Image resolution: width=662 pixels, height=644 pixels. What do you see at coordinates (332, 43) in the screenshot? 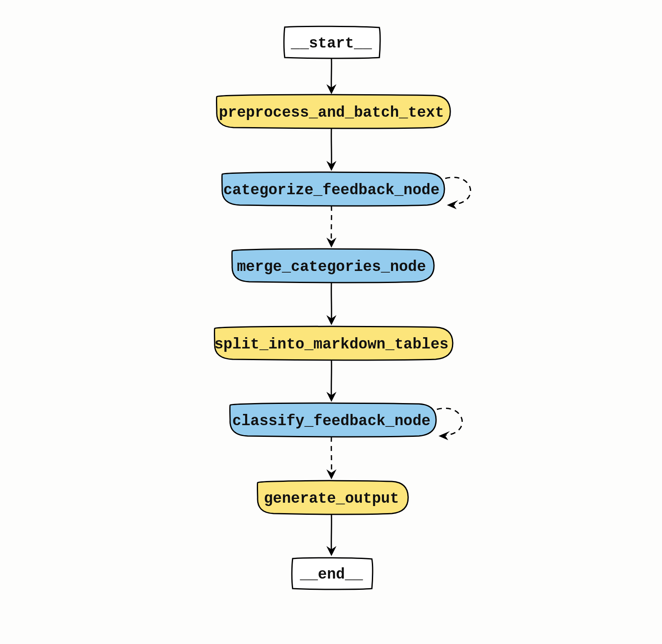
I see `node-start: __start__` at bounding box center [332, 43].